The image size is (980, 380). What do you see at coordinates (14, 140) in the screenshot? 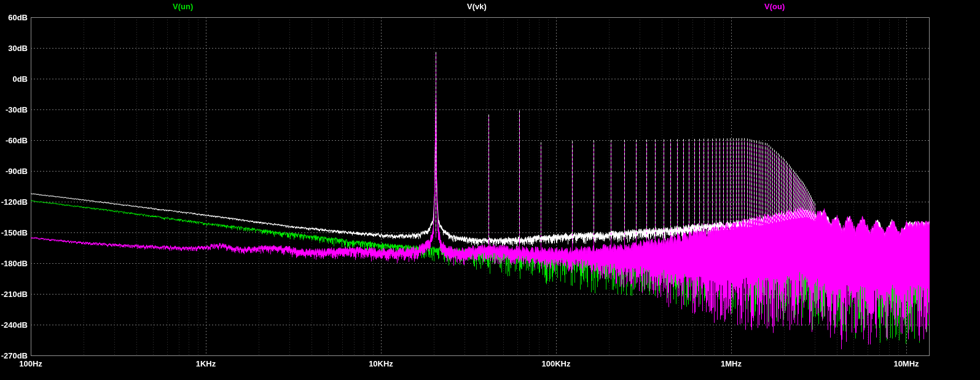
I see `y-tick-label: -60dB` at bounding box center [14, 140].